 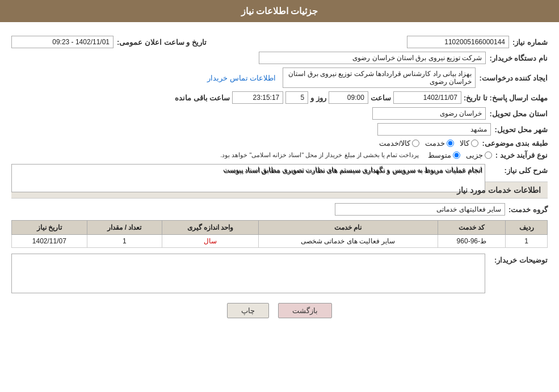 I want to click on mohlat-baqi-label: ساعت باقی مانده, so click(x=202, y=98).